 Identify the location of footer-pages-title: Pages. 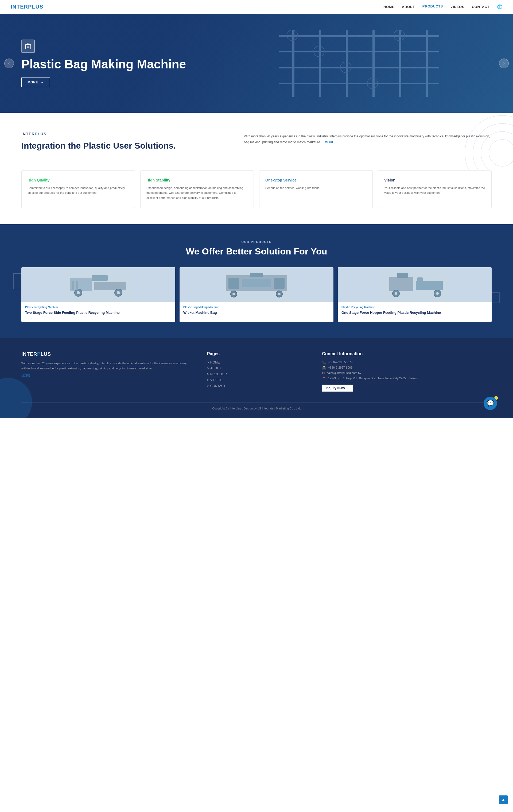
(256, 354).